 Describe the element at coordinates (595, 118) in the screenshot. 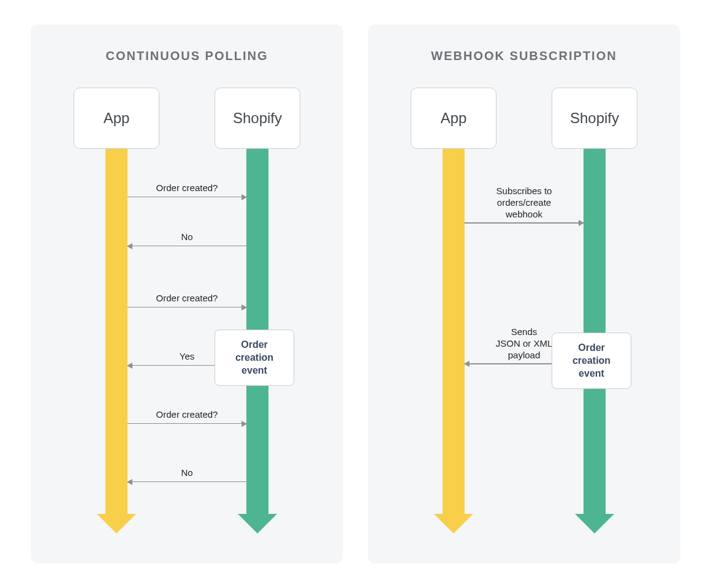

I see `entity-shopify-right: Shopify` at that location.